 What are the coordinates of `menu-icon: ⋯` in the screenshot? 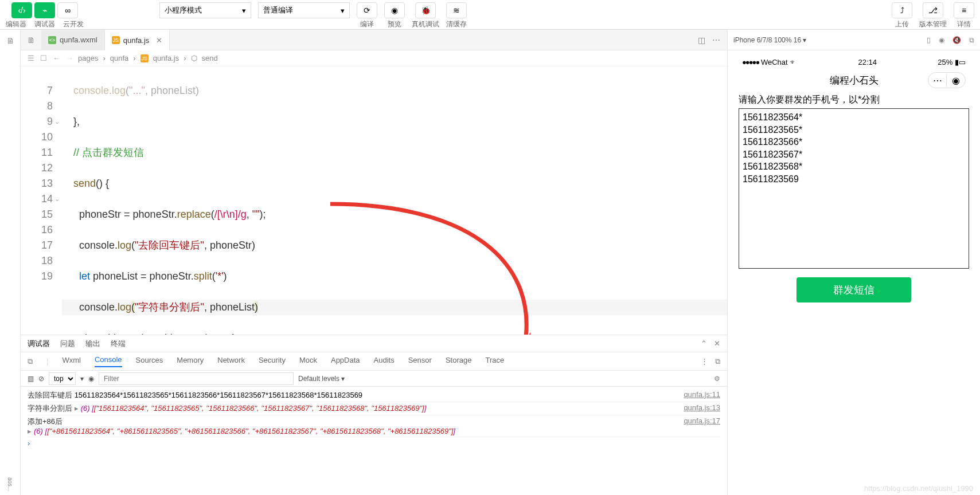 It's located at (938, 80).